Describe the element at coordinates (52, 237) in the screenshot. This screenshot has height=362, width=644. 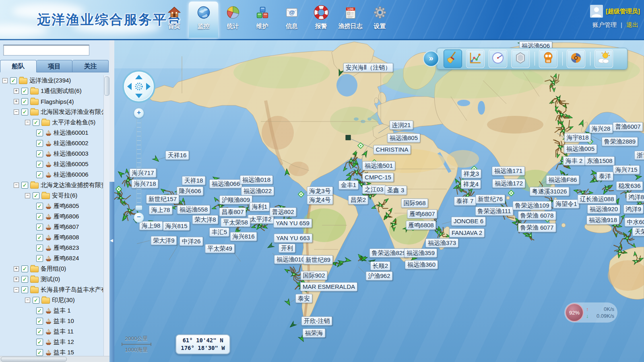
I see `tree-vessel-row: ✓雁鸣6808` at that location.